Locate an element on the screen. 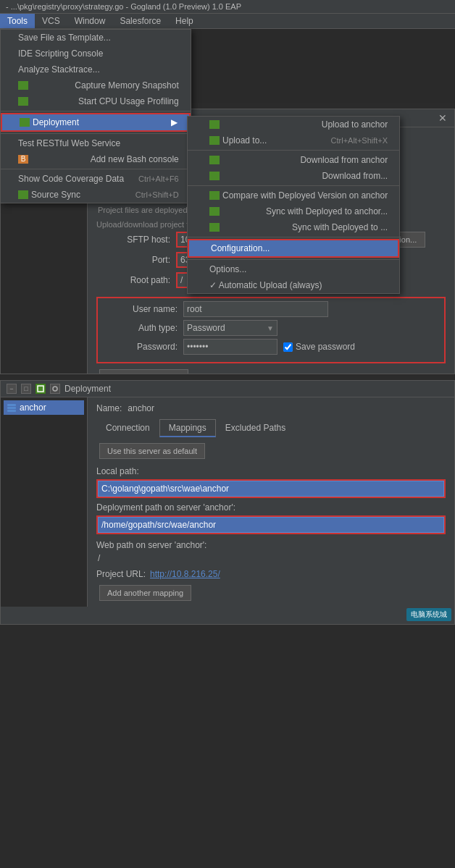 The height and width of the screenshot is (868, 455). root-path-label: Root path: is located at coordinates (136, 280).